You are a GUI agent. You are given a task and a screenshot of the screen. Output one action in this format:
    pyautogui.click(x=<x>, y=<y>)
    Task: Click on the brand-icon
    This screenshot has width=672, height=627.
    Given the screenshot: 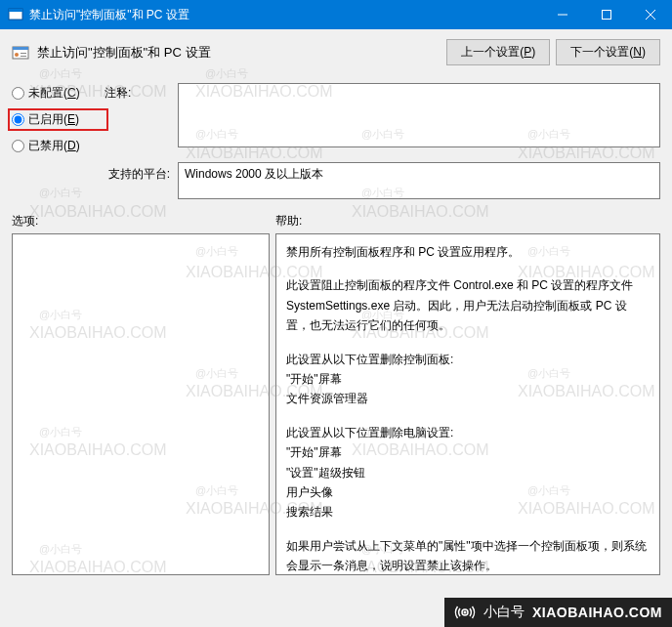 What is the action you would take?
    pyautogui.click(x=465, y=612)
    